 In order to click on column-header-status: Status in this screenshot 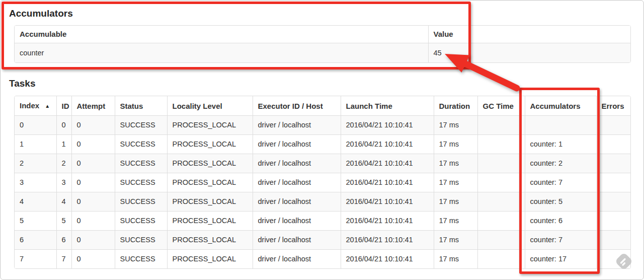, I will do `click(141, 106)`.